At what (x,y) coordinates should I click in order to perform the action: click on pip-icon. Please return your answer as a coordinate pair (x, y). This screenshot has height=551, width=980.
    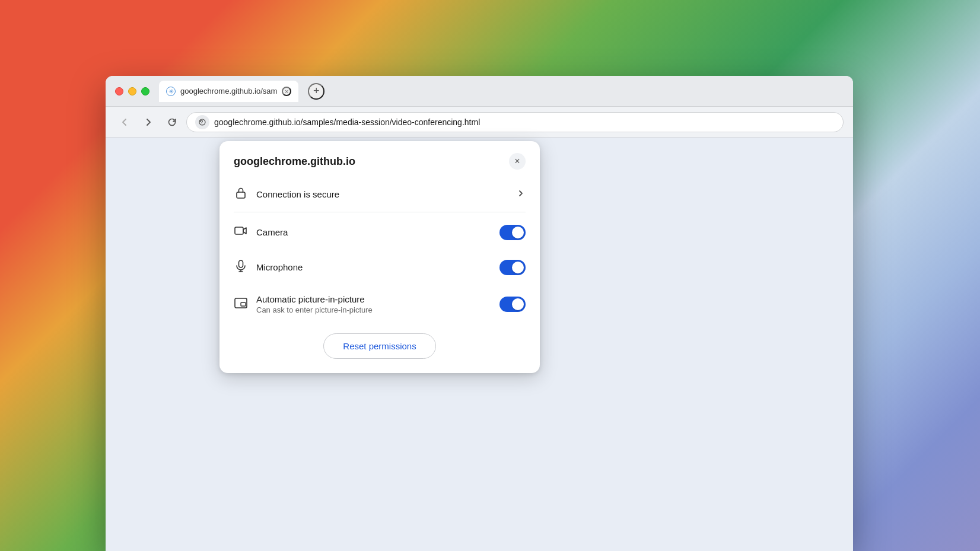
    Looking at the image, I should click on (241, 305).